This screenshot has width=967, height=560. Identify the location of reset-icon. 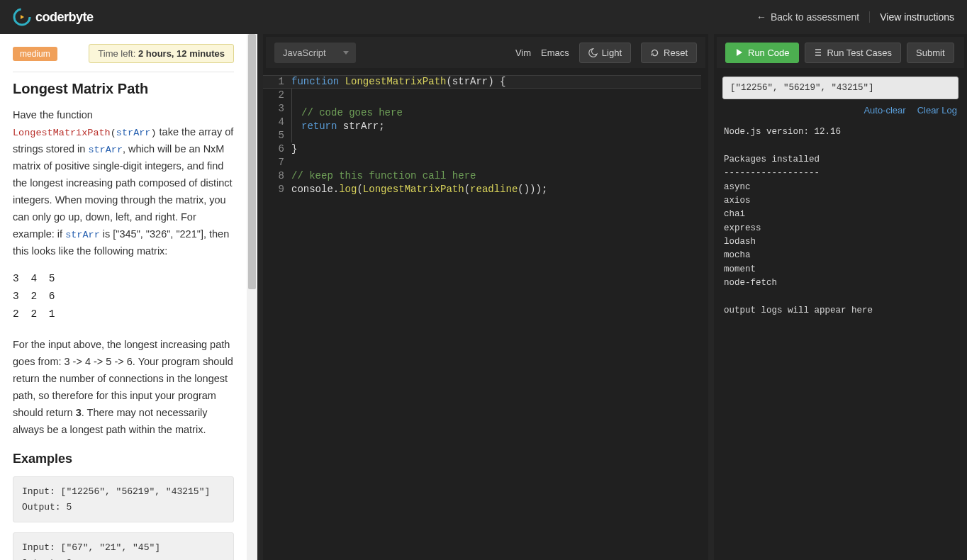
(655, 52).